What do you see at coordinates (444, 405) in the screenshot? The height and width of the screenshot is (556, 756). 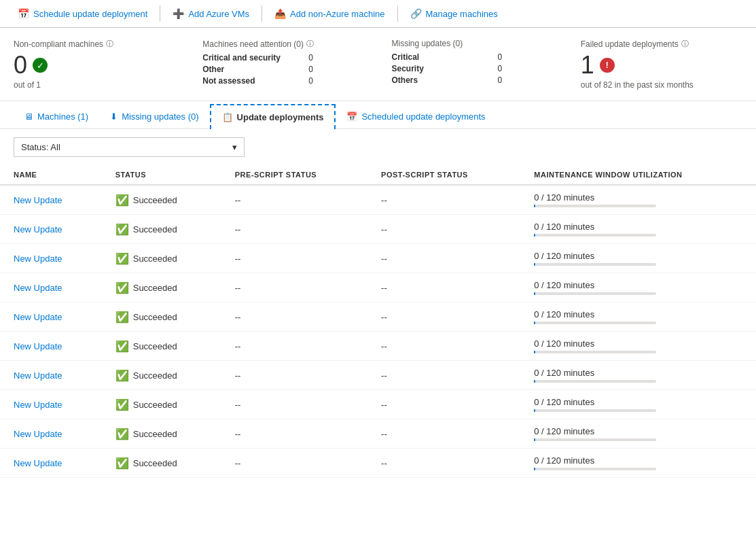 I see `cell-post-7: --` at bounding box center [444, 405].